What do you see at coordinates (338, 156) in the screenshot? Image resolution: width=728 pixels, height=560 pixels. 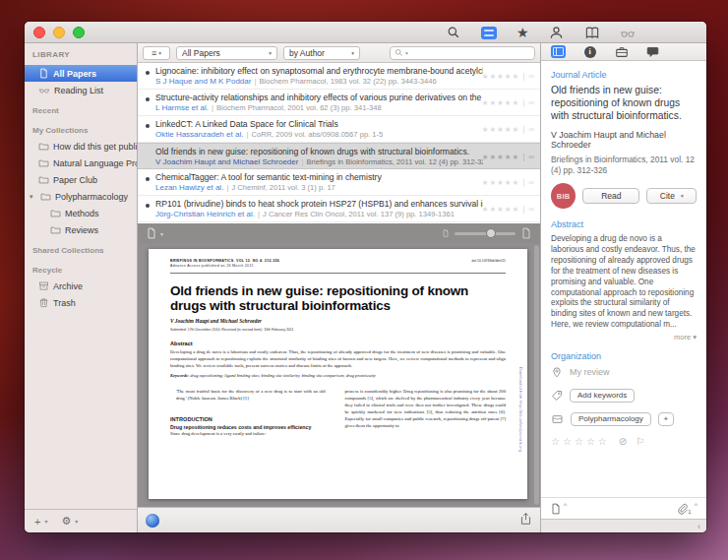 I see `paper-list-item-selected: Old friends in new guise: repositioning …` at bounding box center [338, 156].